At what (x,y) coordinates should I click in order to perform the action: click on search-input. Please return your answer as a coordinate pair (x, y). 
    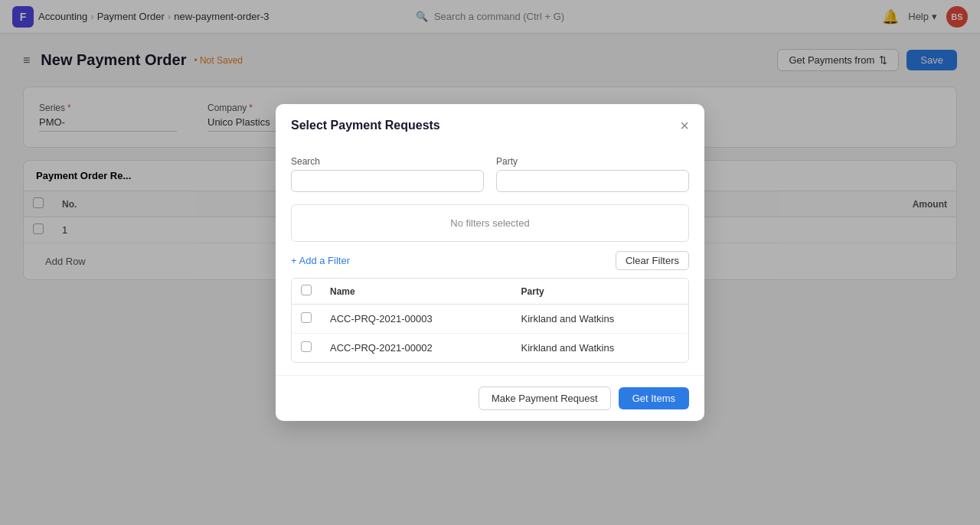
    Looking at the image, I should click on (387, 181).